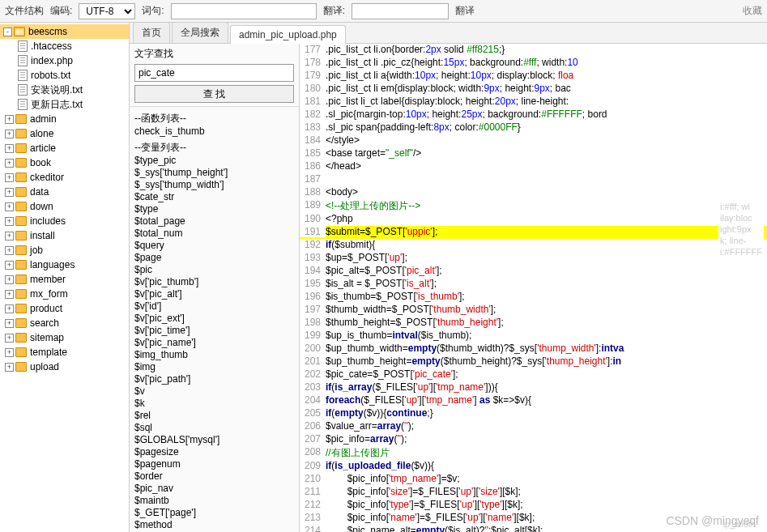 Image resolution: width=767 pixels, height=532 pixels. I want to click on var-item: $order, so click(214, 476).